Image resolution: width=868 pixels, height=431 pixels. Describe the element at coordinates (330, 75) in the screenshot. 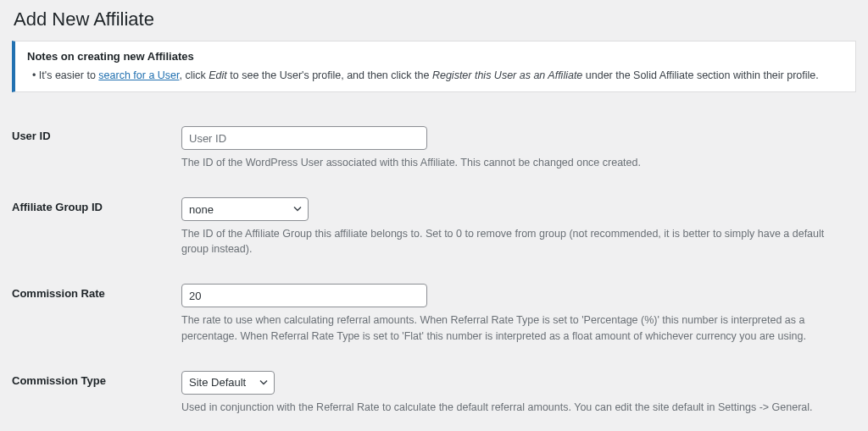

I see `notice-text: to see the User's profile, and then clic…` at that location.